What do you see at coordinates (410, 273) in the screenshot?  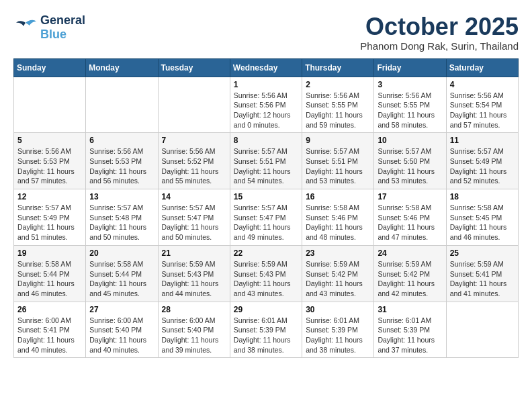 I see `table-row: 24Sunrise: 5:59 AM Sunset: 5:42 PM Dayli…` at bounding box center [410, 273].